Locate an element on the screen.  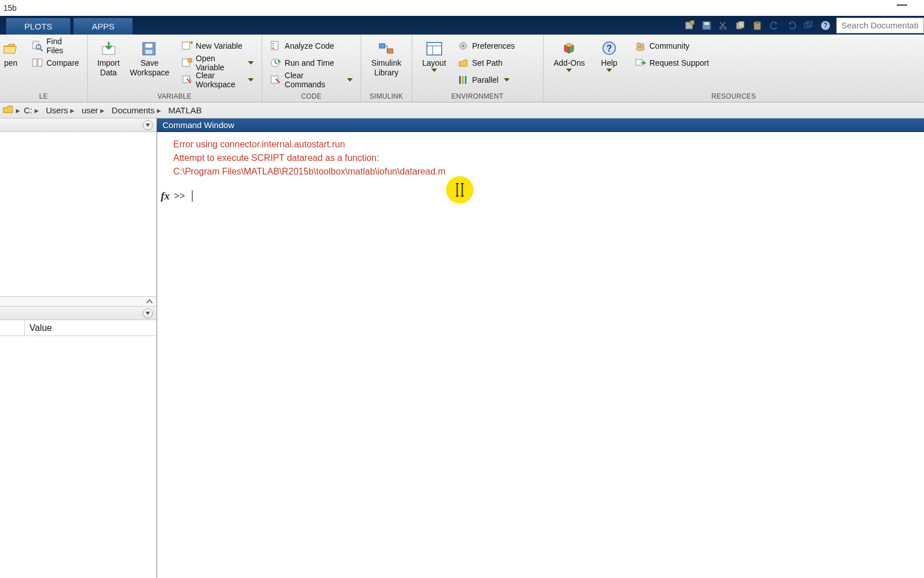
group-simulink-label: SIMULINK is located at coordinates (386, 96).